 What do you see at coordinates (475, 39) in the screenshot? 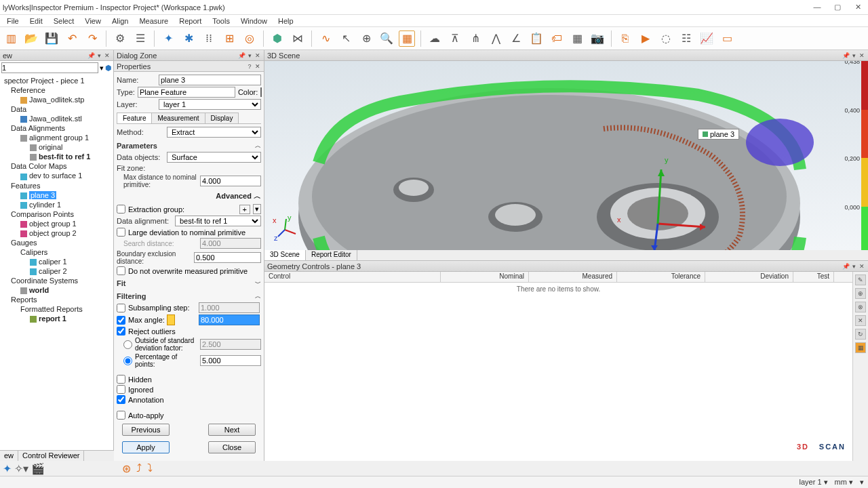
I see `t2-icon: ⋔` at bounding box center [475, 39].